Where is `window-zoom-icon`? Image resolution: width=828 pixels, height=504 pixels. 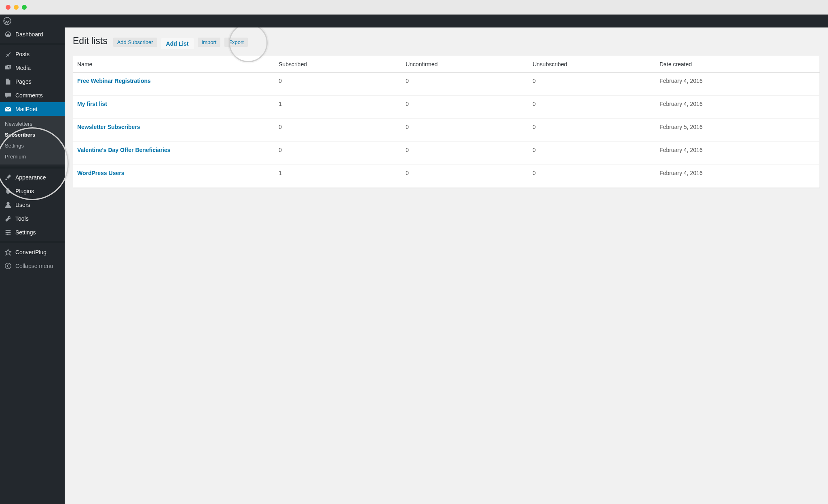 window-zoom-icon is located at coordinates (24, 7).